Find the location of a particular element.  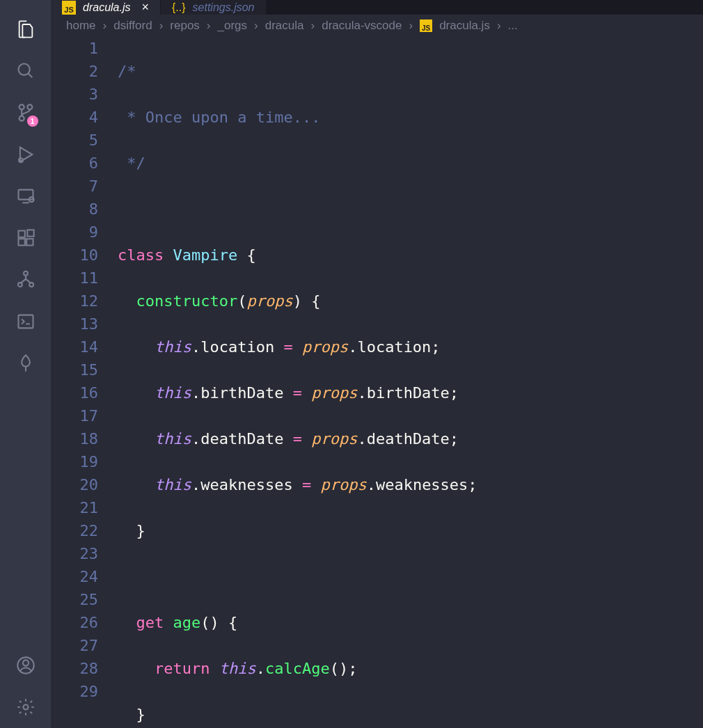

json-file-icon: {..} is located at coordinates (179, 8).